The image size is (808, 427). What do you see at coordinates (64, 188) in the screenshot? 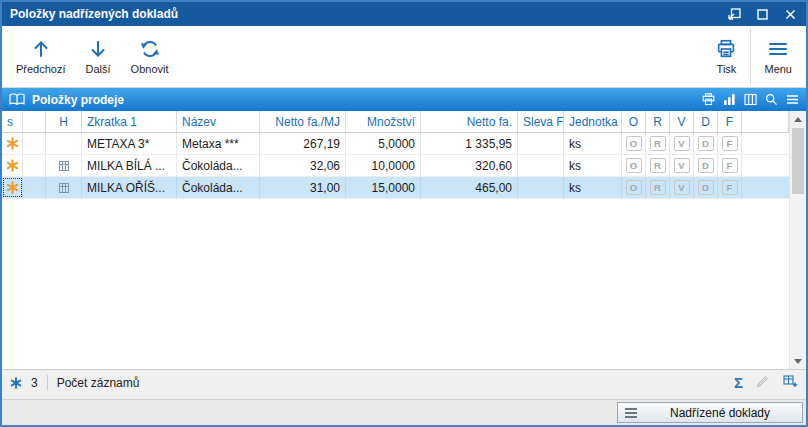
I see `grid-link-icon` at bounding box center [64, 188].